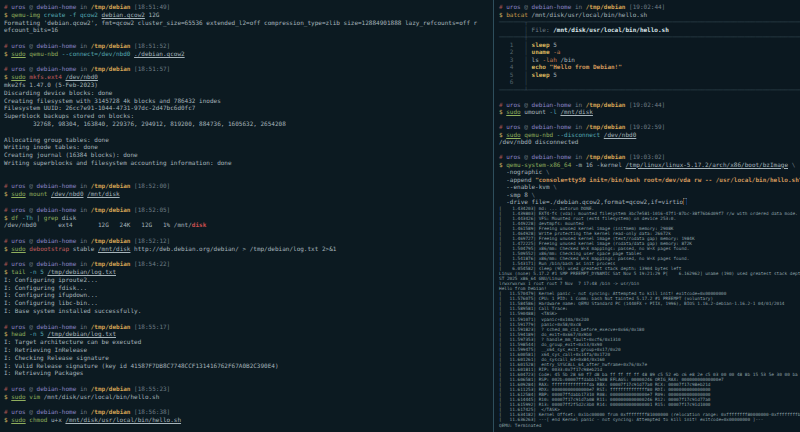  Describe the element at coordinates (512, 52) in the screenshot. I see `terminal-text: 2` at that location.